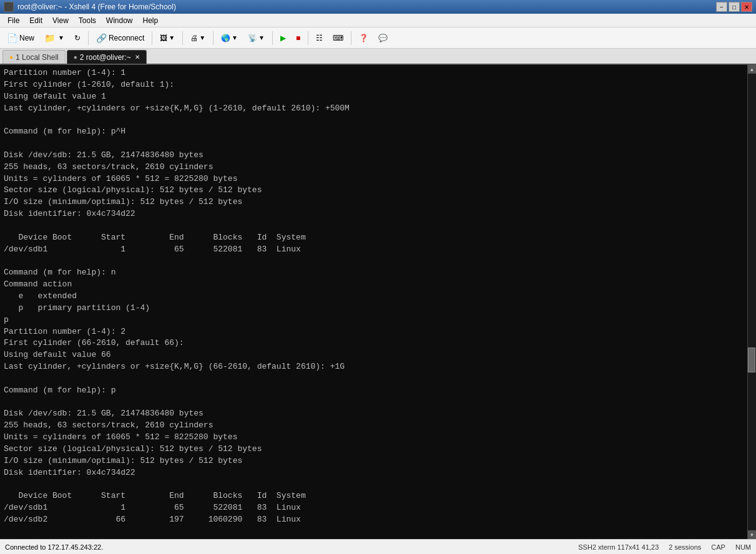 The width and height of the screenshot is (756, 554). Describe the element at coordinates (194, 38) in the screenshot. I see `print-icon: 🖨` at that location.